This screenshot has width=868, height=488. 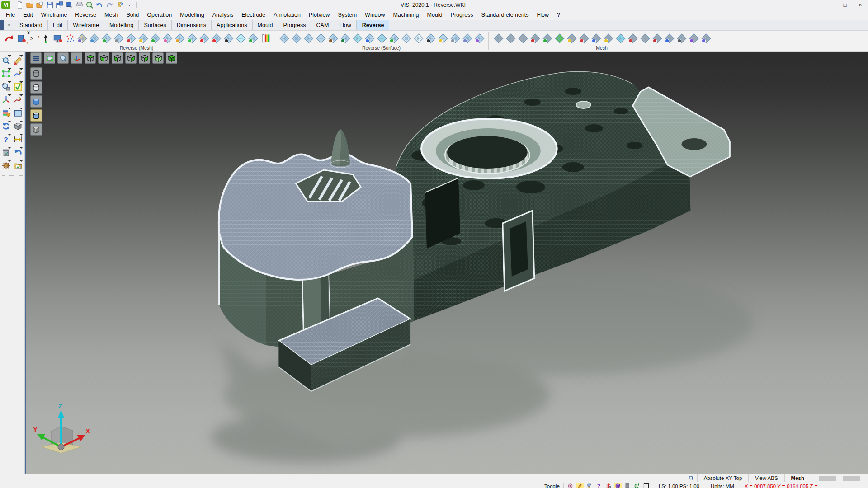 I want to click on reverse-undo-icon, so click(x=9, y=39).